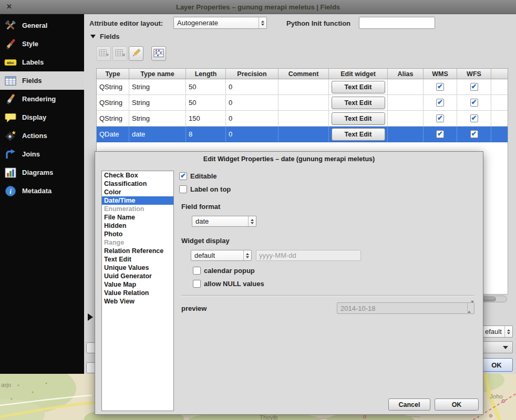 The image size is (516, 420). Describe the element at coordinates (138, 217) in the screenshot. I see `widget-type-item: File Name` at that location.